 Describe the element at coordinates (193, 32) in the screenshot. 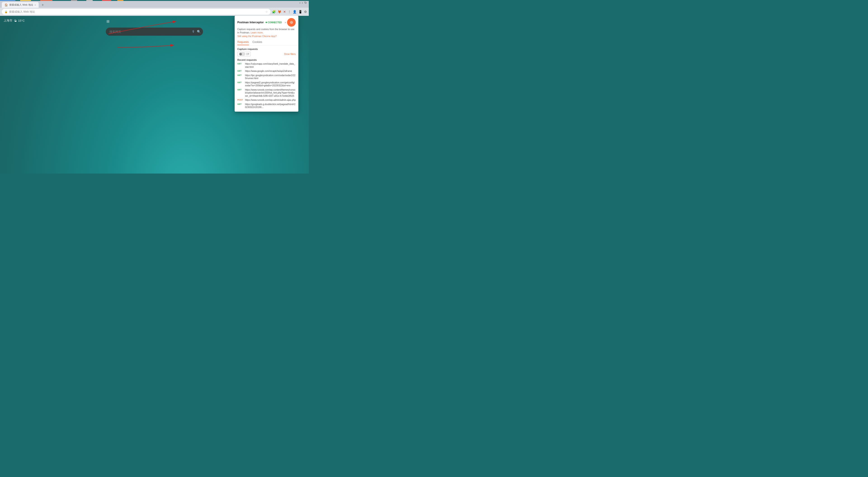

I see `voice-search-icon: 🎙` at that location.